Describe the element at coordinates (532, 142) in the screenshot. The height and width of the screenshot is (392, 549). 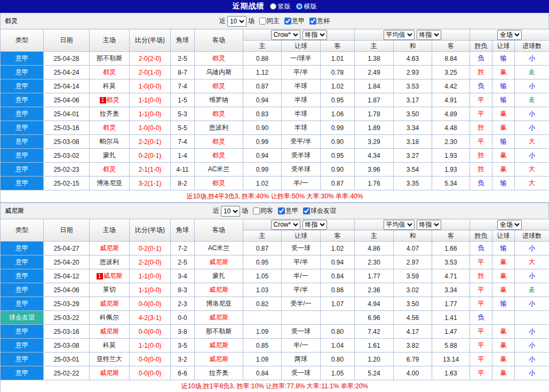
I see `goals-result-cell: 大` at that location.